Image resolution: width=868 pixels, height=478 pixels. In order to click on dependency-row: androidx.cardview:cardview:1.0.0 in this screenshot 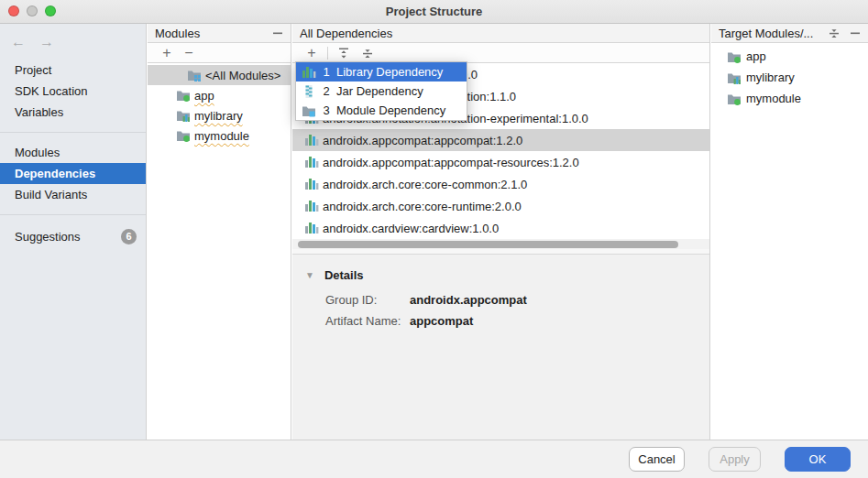, I will do `click(500, 228)`.